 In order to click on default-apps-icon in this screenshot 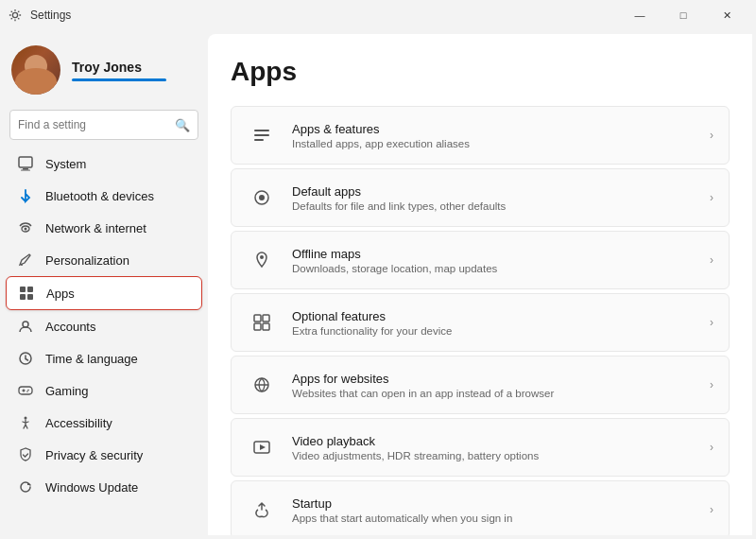, I will do `click(262, 198)`.